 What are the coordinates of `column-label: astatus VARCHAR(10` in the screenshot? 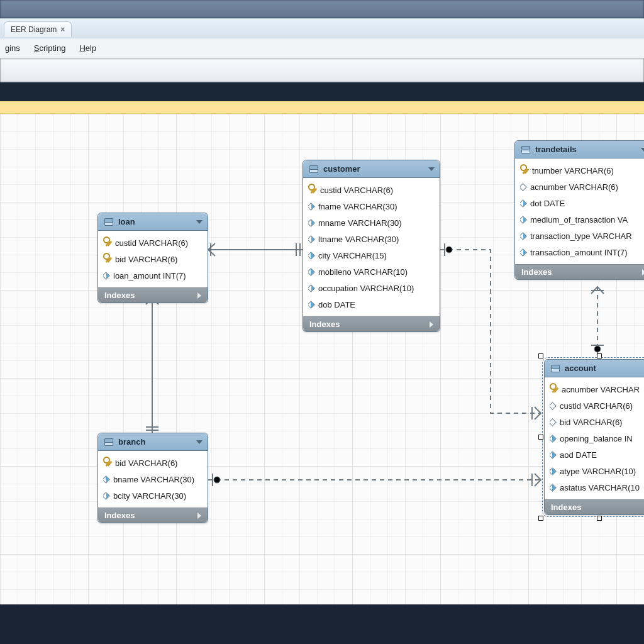 It's located at (600, 488).